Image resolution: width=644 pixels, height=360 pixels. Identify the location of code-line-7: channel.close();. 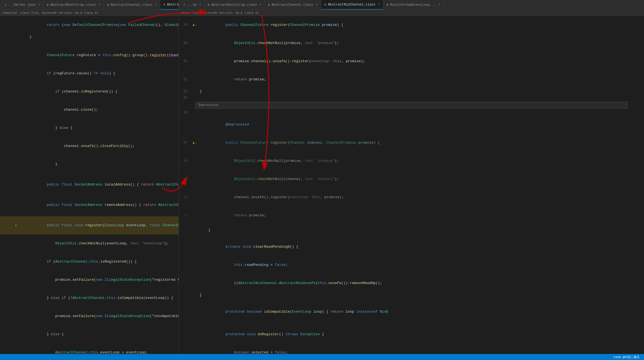
(89, 110).